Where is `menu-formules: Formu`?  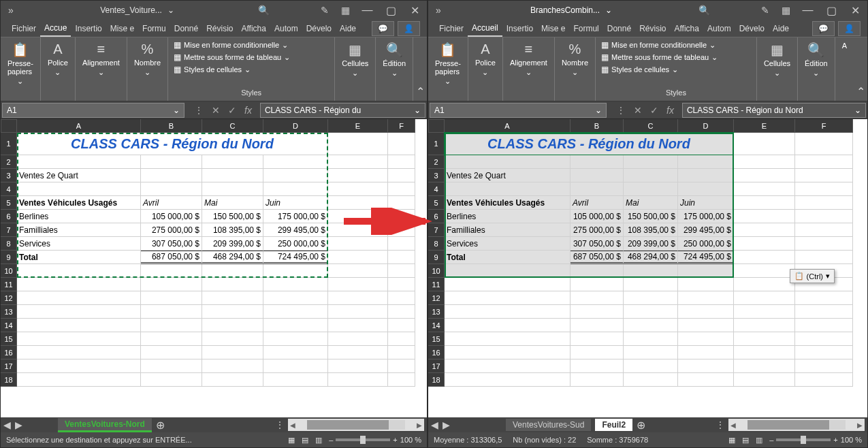
menu-formules: Formu is located at coordinates (154, 29).